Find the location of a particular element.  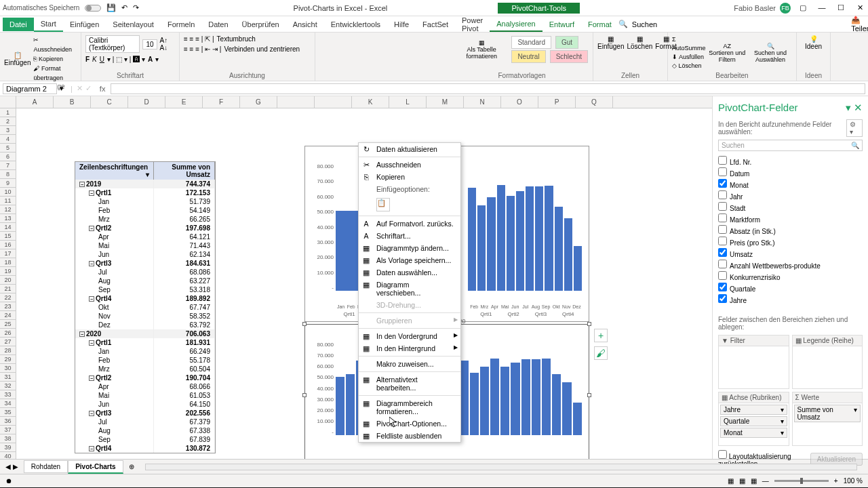

autosave-toggle is located at coordinates (93, 8).